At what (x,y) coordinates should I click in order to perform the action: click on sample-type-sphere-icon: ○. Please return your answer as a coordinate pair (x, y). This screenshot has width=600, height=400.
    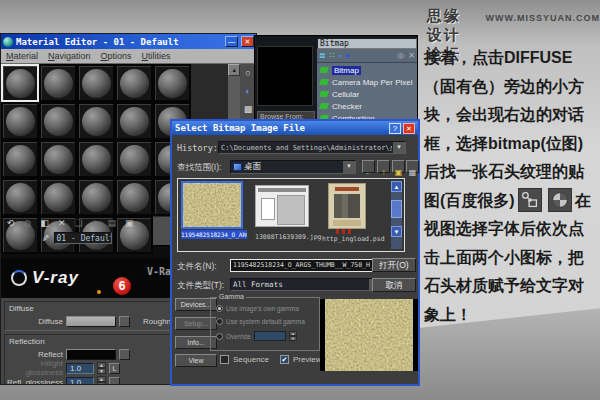
    Looking at the image, I should click on (248, 74).